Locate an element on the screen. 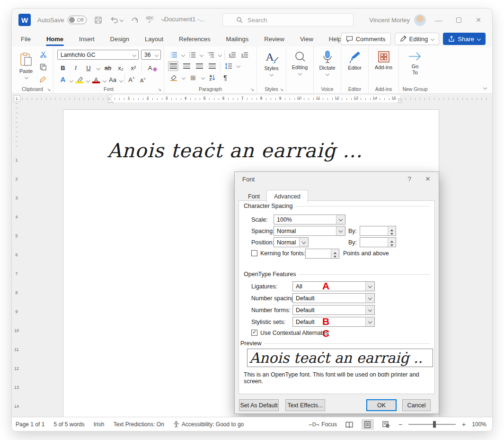  editing-mode-button: Editing is located at coordinates (417, 39).